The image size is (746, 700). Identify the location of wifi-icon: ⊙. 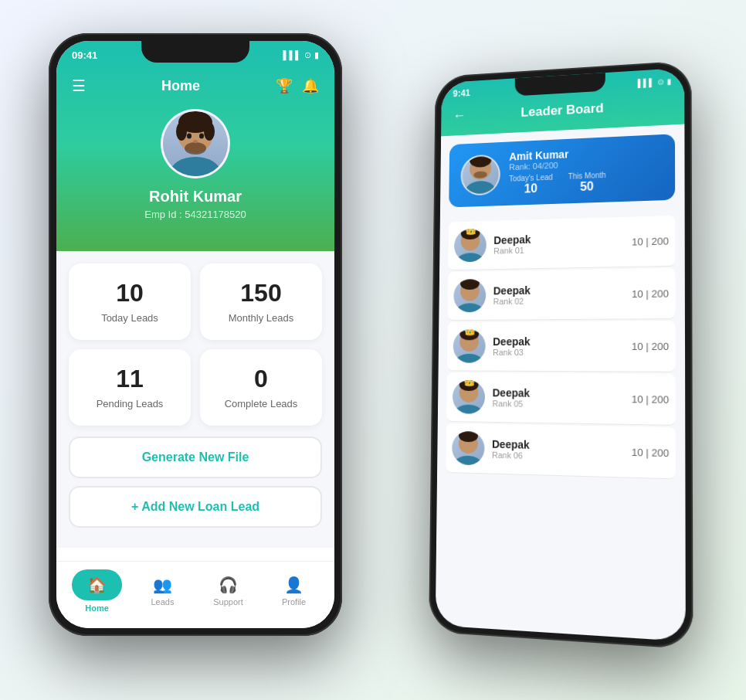
(307, 56).